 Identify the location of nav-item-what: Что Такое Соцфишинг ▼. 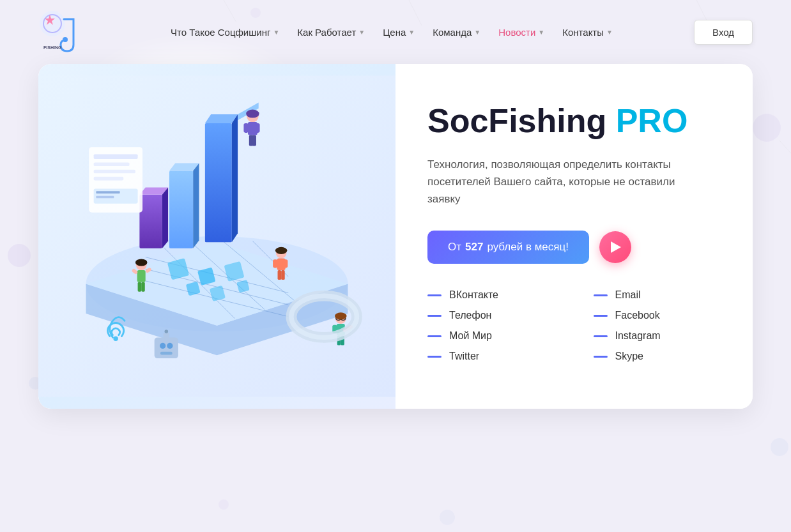
(225, 32).